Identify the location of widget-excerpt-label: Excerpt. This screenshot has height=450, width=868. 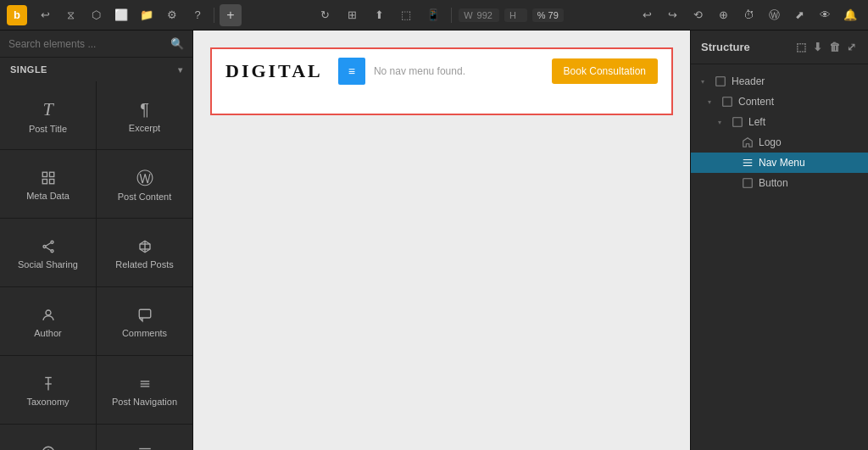
(144, 128).